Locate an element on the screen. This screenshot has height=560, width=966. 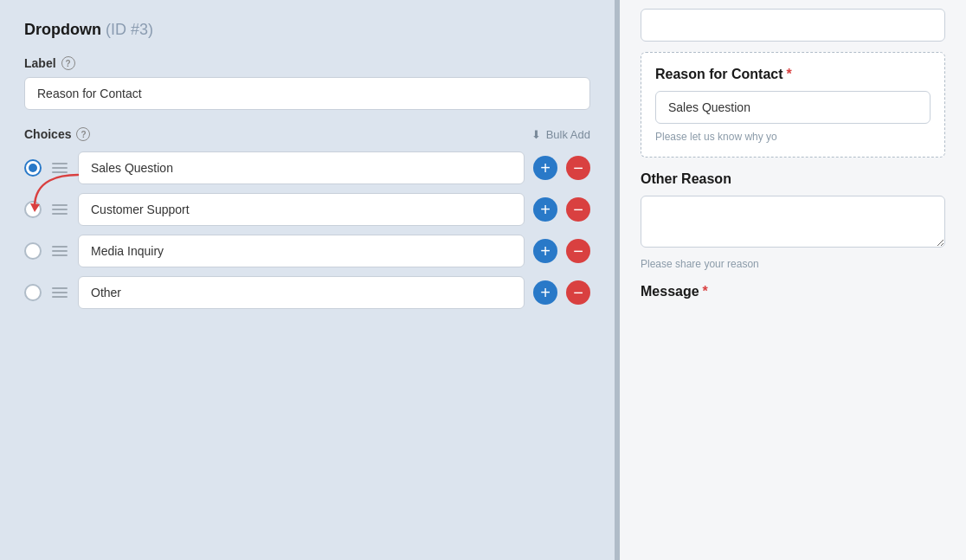
choice-remove-4: − is located at coordinates (578, 293).